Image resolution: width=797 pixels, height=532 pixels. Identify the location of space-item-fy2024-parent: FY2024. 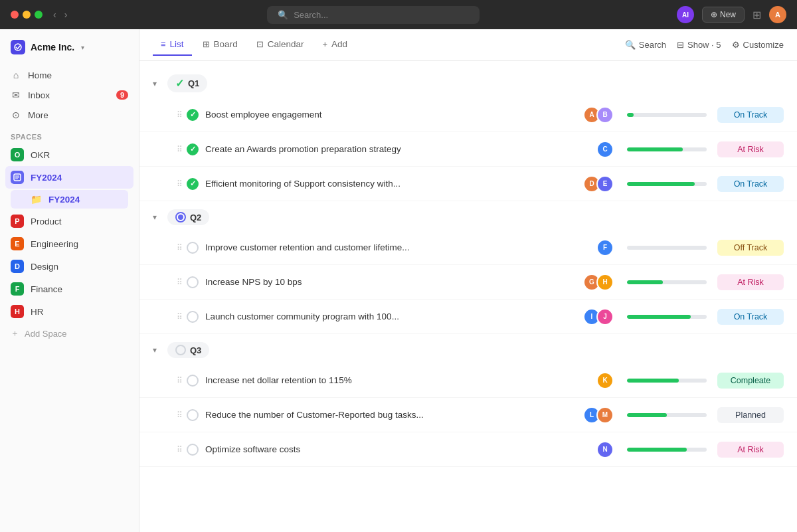
(69, 177).